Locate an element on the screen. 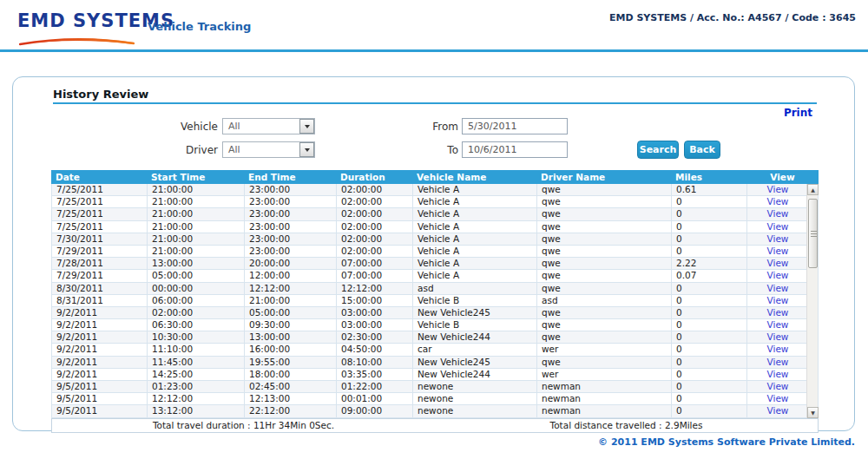 The width and height of the screenshot is (868, 459). table-row: 9/2/2011 10:30:00 13:00:00 02:30:00 New … is located at coordinates (431, 338).